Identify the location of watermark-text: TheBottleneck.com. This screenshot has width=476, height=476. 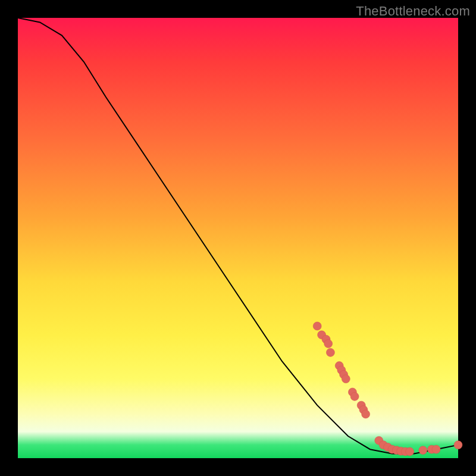
(413, 11).